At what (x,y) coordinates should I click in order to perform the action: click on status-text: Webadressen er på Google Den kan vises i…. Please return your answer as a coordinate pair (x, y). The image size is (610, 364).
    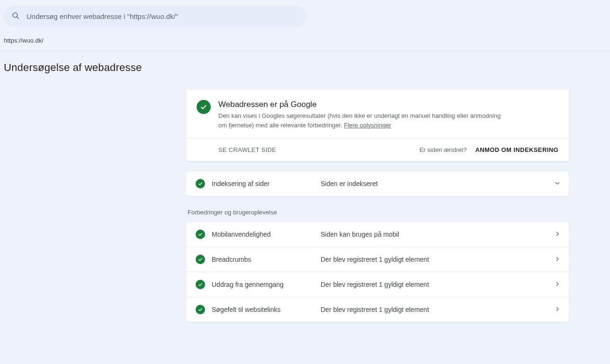
    Looking at the image, I should click on (360, 115).